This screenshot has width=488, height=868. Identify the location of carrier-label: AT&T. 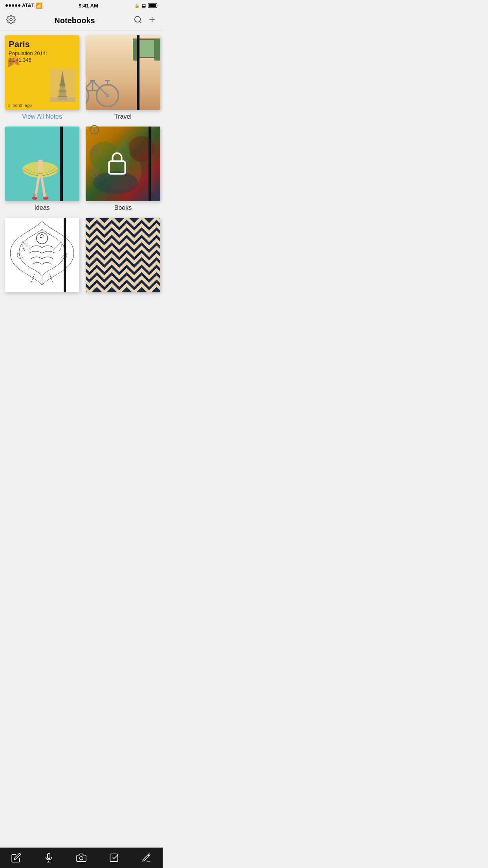
(28, 6).